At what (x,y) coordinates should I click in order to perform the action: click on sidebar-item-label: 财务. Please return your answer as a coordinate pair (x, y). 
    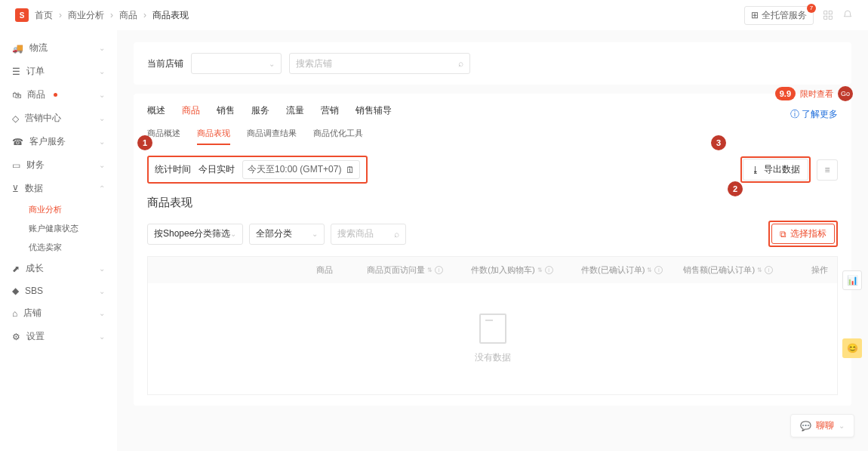
    Looking at the image, I should click on (35, 165).